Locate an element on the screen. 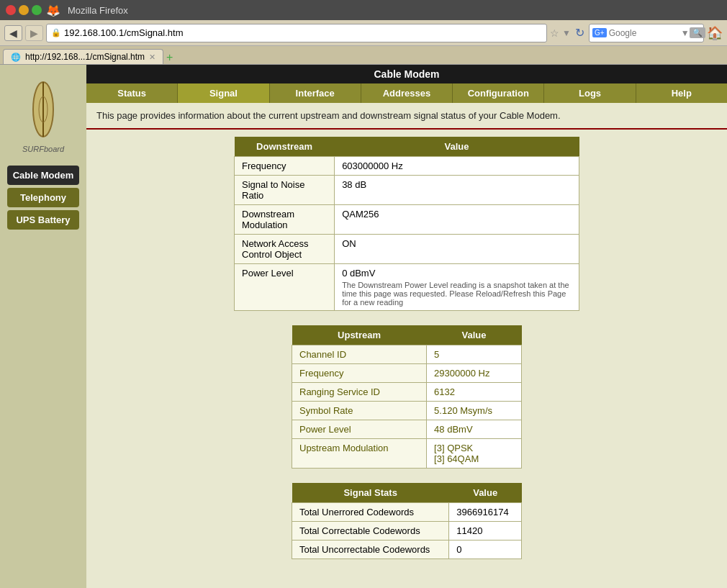  ds-freq-value: 603000000 Hz is located at coordinates (457, 166).